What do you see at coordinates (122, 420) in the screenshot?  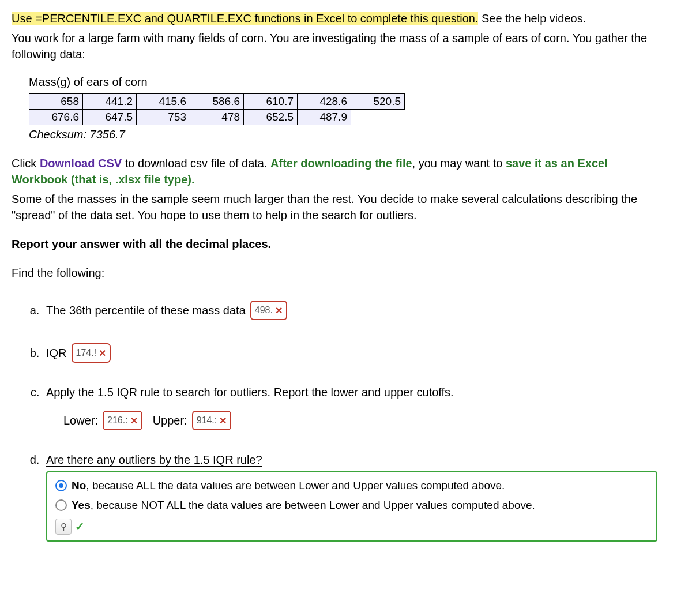 I see `qc-lower-answer-box: 216.: ✕` at bounding box center [122, 420].